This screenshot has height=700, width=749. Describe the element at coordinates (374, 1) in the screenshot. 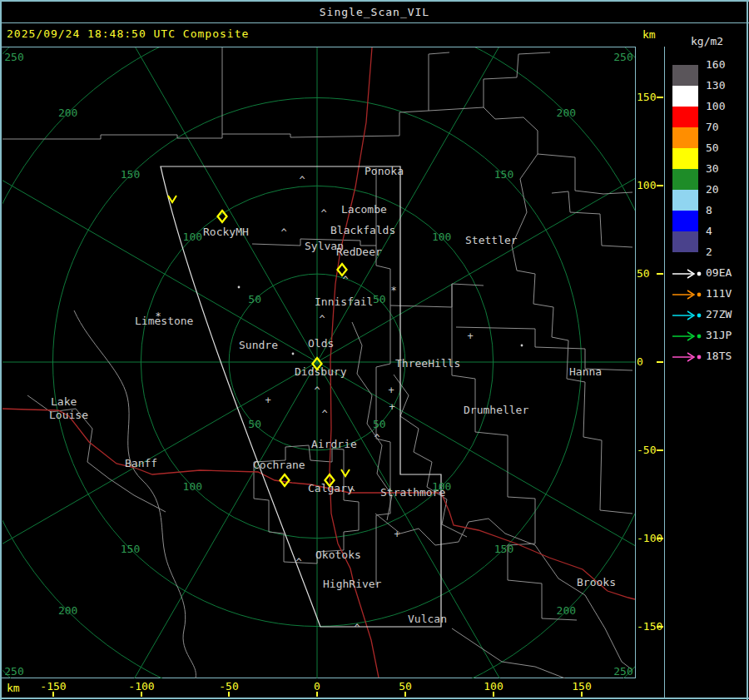

I see `window-border-top` at that location.